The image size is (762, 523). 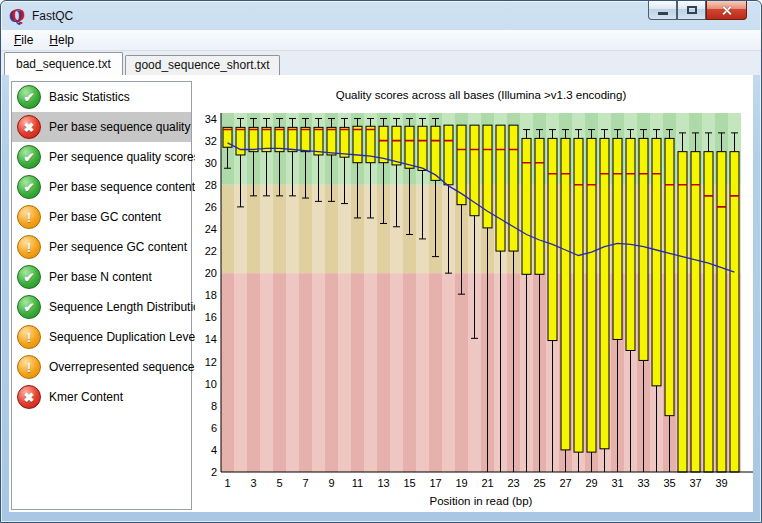 I want to click on x-tick-label: 33, so click(x=643, y=483).